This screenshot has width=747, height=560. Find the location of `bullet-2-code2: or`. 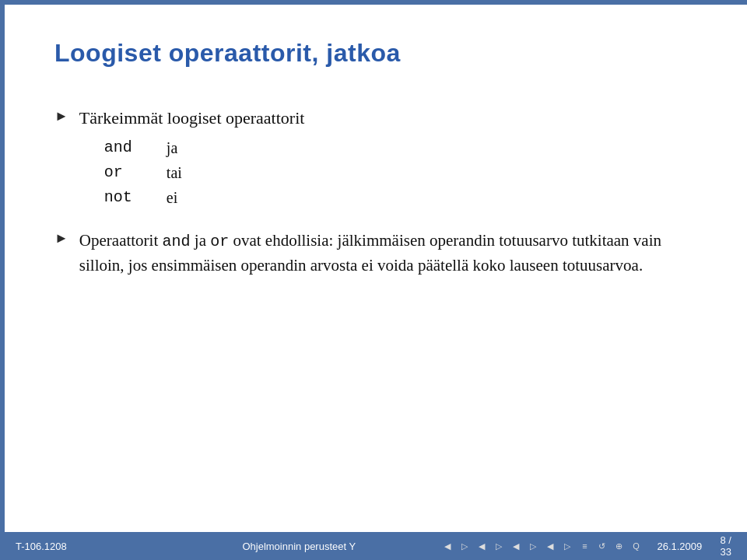

bullet-2-code2: or is located at coordinates (219, 241).